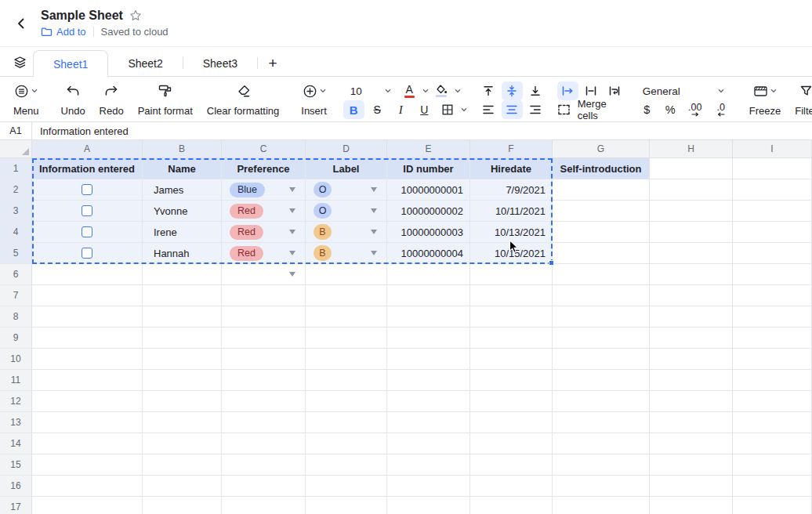  I want to click on cell-c5: Red, so click(263, 254).